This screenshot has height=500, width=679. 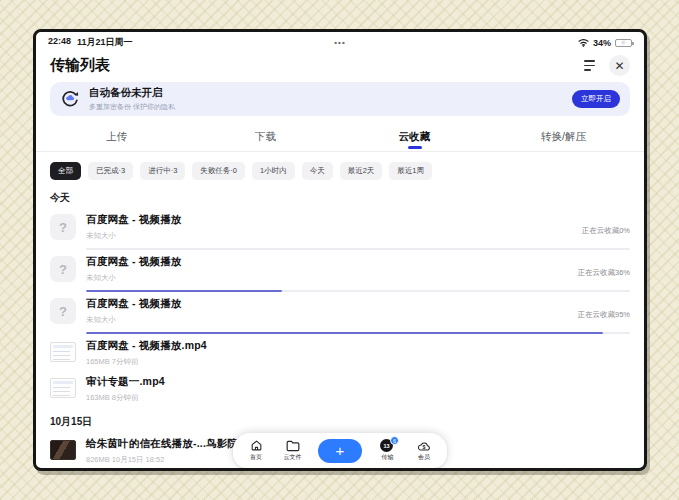 What do you see at coordinates (358, 274) in the screenshot?
I see `list-item-body: 百度网盘 - 视频播放未知大小正在云收藏36%` at bounding box center [358, 274].